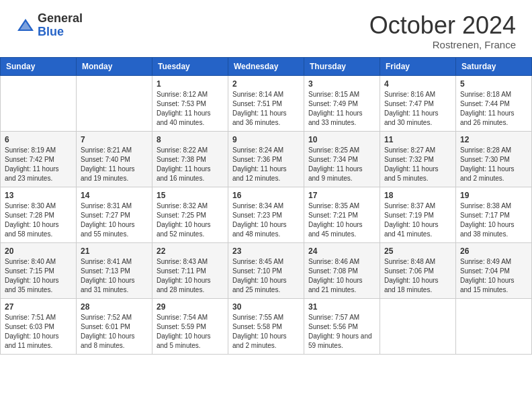  I want to click on day-number: 24, so click(342, 251).